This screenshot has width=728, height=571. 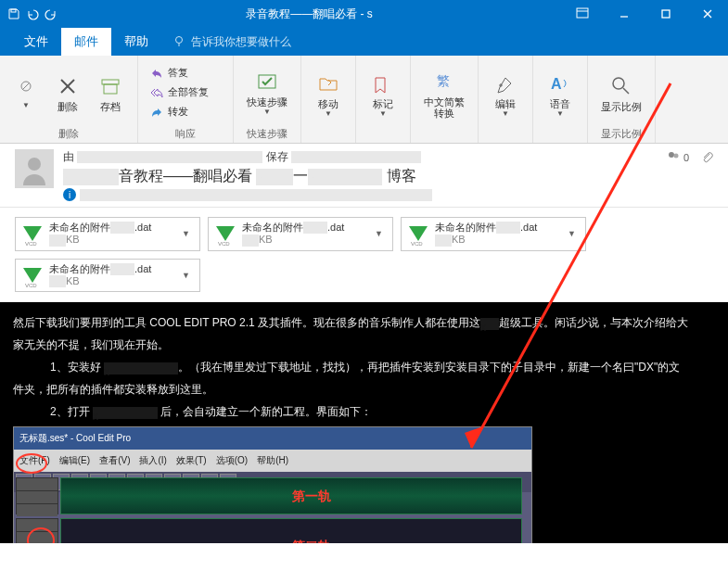 What do you see at coordinates (179, 93) in the screenshot?
I see `reply-all-button: 全部答复` at bounding box center [179, 93].